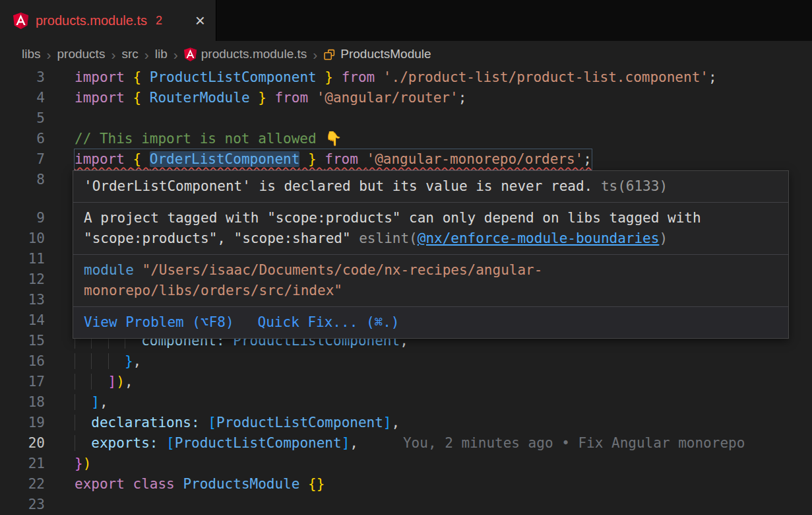 Image resolution: width=812 pixels, height=515 pixels. What do you see at coordinates (22, 98) in the screenshot?
I see `line-number: 4` at bounding box center [22, 98].